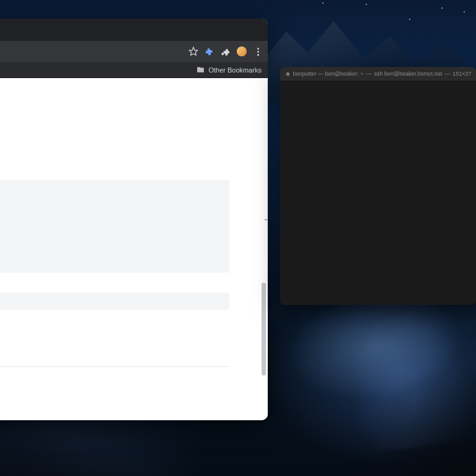 The height and width of the screenshot is (476, 476). I want to click on readme-text-block: t development environment. a web browser…, so click(120, 126).